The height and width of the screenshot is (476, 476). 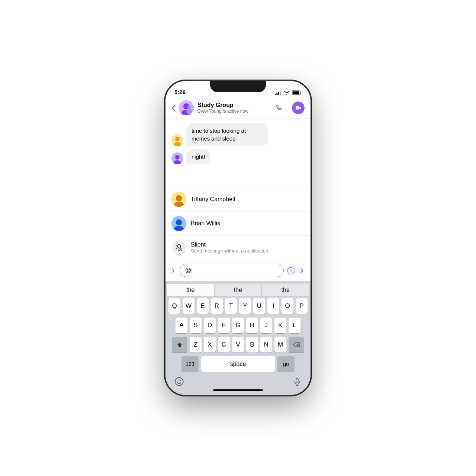 What do you see at coordinates (230, 248) in the screenshot?
I see `silent-info: Silent Send message without a notificati…` at bounding box center [230, 248].